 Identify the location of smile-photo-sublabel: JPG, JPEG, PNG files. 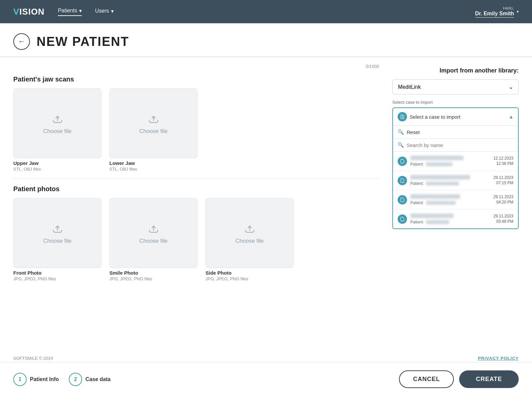
(154, 279).